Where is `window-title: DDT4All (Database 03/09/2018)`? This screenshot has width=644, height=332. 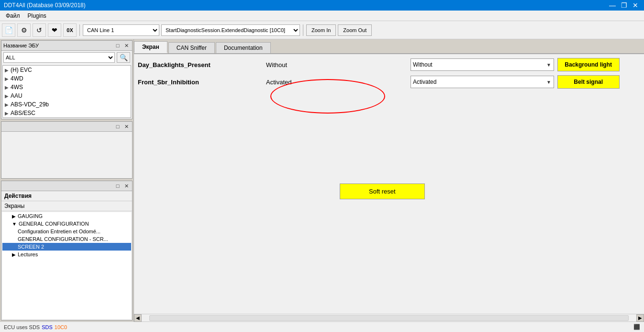
window-title: DDT4All (Database 03/09/2018) is located at coordinates (45, 5).